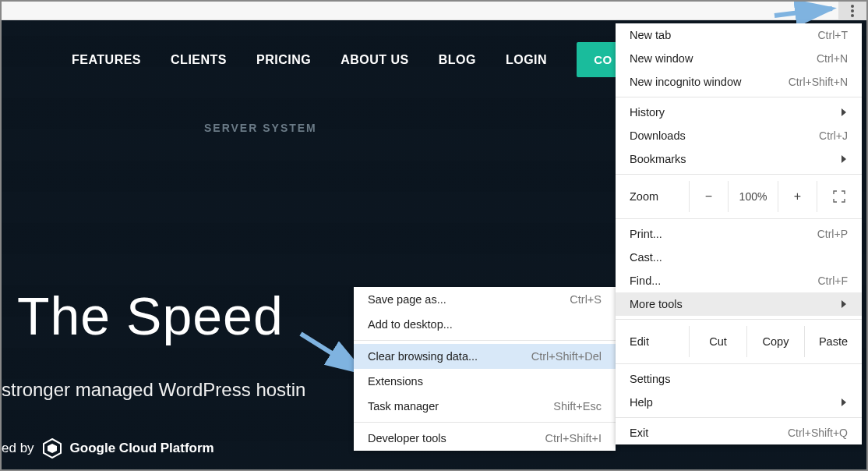  Describe the element at coordinates (153, 390) in the screenshot. I see `hero-subtitle: stronger managed WordPress hostin` at that location.